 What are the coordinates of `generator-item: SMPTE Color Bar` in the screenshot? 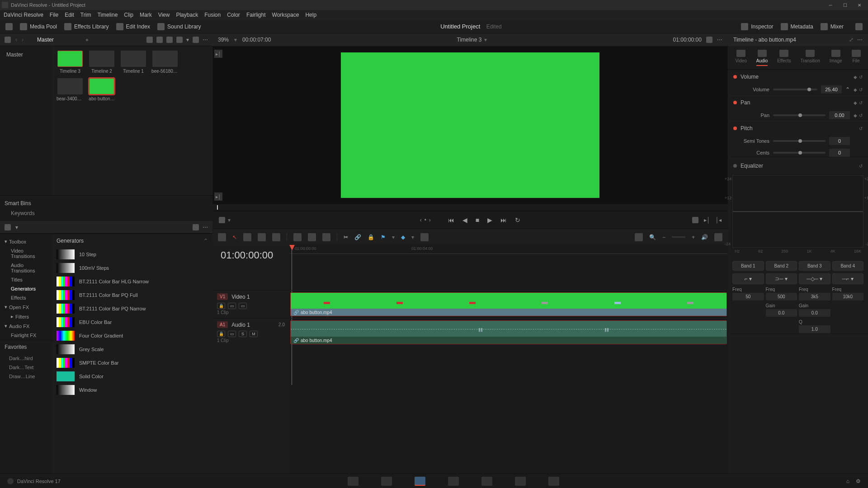 It's located at (132, 363).